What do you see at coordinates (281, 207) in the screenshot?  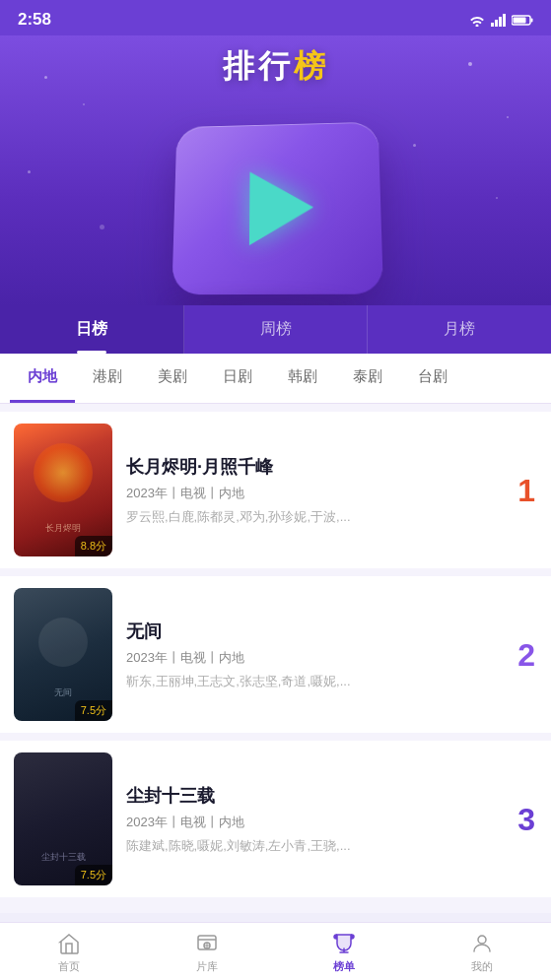 I see `play-triangle` at bounding box center [281, 207].